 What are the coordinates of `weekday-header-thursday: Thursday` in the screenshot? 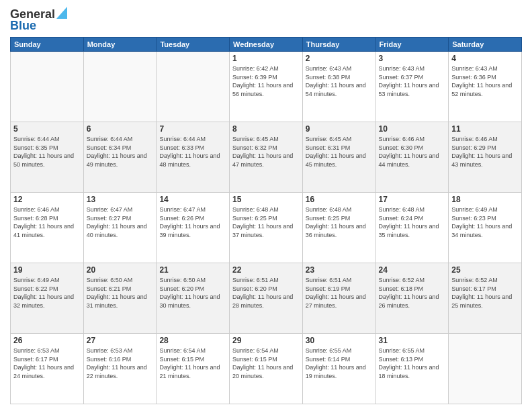 It's located at (339, 44).